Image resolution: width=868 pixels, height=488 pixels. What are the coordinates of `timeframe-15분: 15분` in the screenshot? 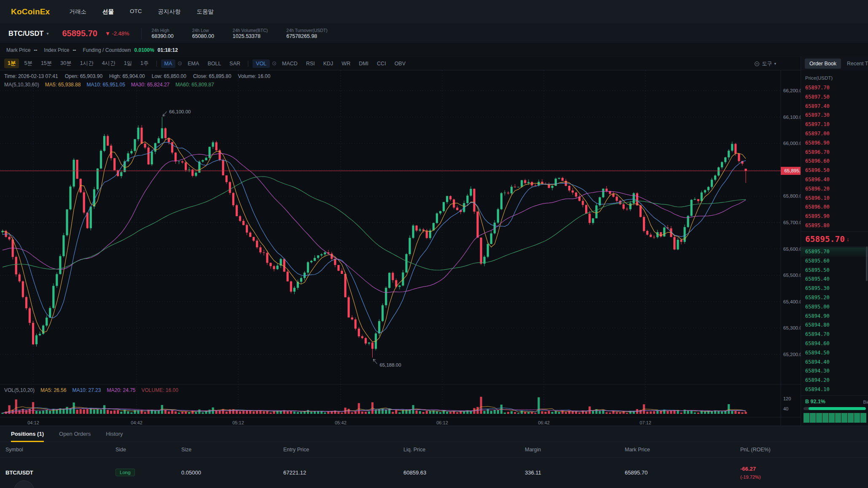 It's located at (46, 63).